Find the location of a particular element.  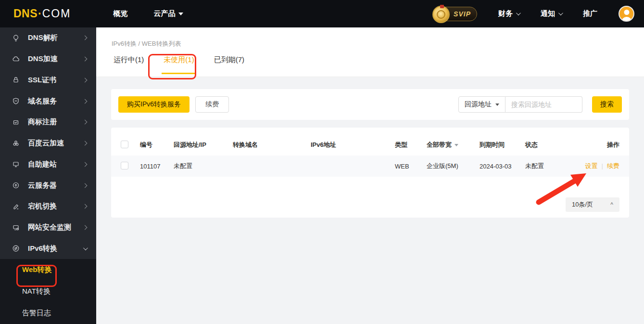

tab-bar: 运行中(1) 未使用(1) 已到期(7) is located at coordinates (370, 65).